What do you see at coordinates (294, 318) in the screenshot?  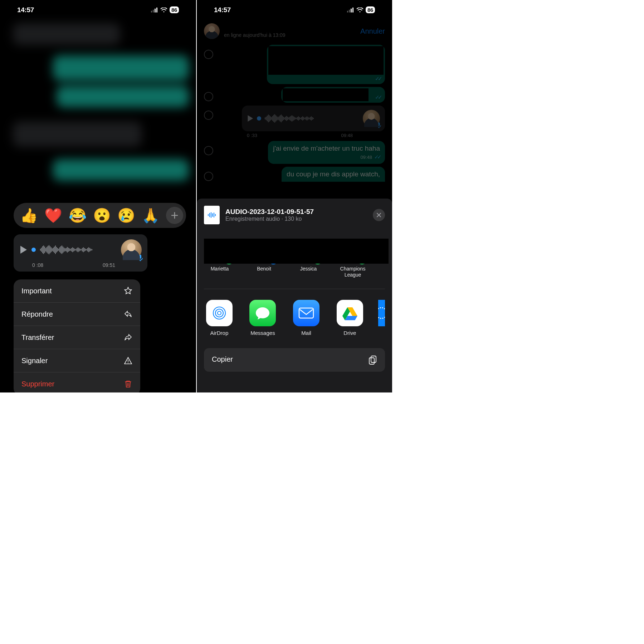 I see `share-apps-row: AirDrop Messages Mail Drive` at bounding box center [294, 318].